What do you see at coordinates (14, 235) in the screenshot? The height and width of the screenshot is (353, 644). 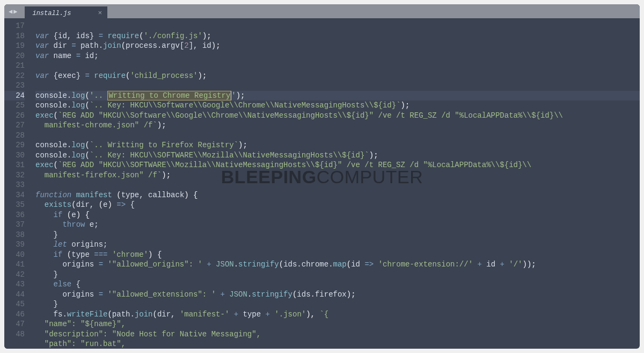 I see `line-number: 38` at bounding box center [14, 235].